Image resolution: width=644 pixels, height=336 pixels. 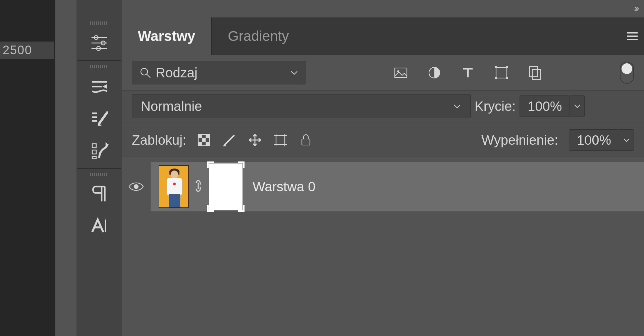 I want to click on ruler-value: 2500, so click(x=17, y=50).